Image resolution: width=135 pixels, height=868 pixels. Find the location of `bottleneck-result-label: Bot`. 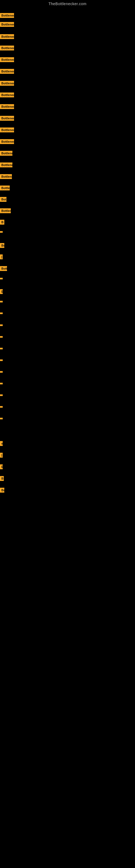

bottleneck-result-label: Bot is located at coordinates (3, 199).